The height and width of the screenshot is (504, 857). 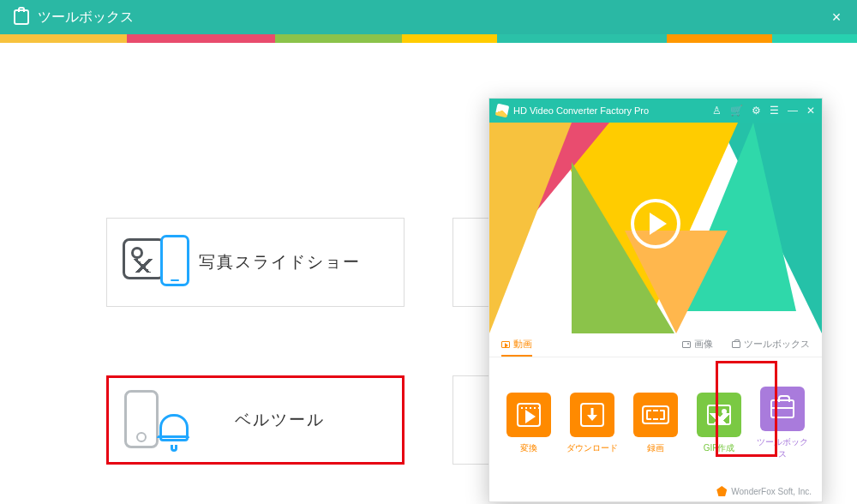 I want to click on toolbox-title: ツールボックス, so click(x=86, y=17).